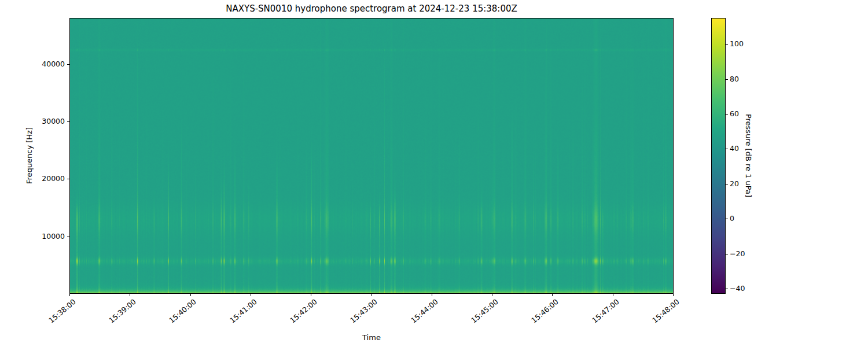 Image resolution: width=868 pixels, height=347 pixels. I want to click on y-axis-label: Frequency [Hz], so click(29, 156).